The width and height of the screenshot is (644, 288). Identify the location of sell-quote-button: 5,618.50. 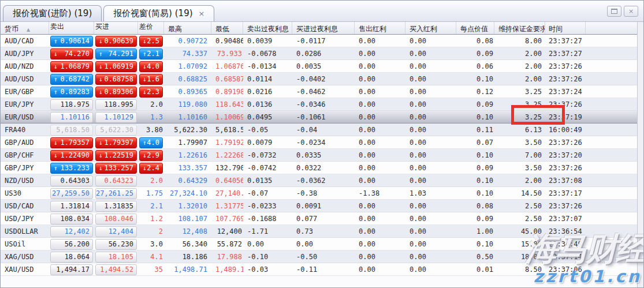
(72, 130).